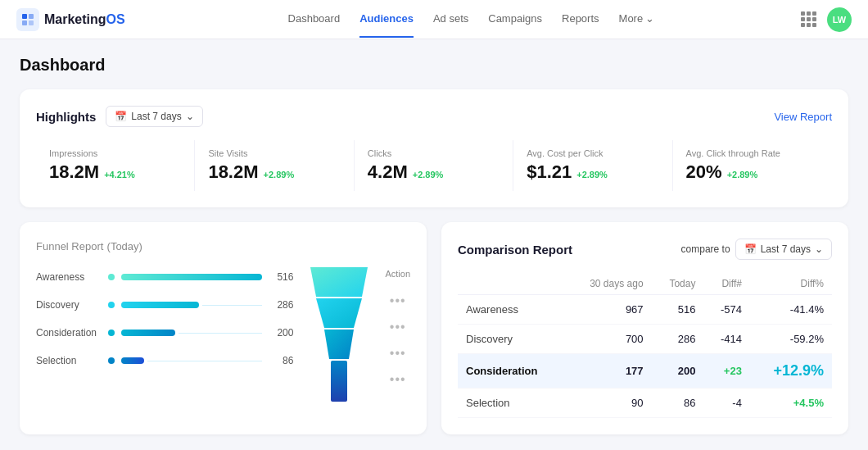 The height and width of the screenshot is (450, 868). Describe the element at coordinates (706, 249) in the screenshot. I see `compare-label: compare to` at that location.